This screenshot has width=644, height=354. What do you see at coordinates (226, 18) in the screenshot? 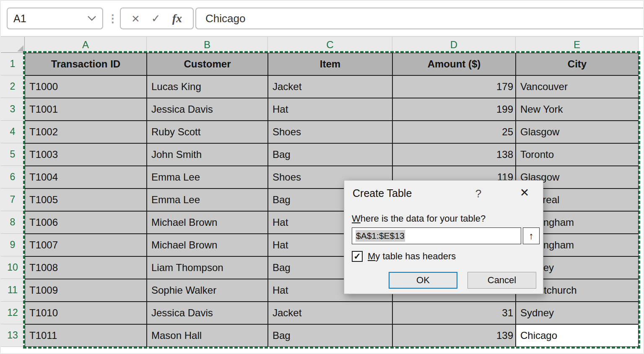
I see `formula-value: Chicago` at bounding box center [226, 18].